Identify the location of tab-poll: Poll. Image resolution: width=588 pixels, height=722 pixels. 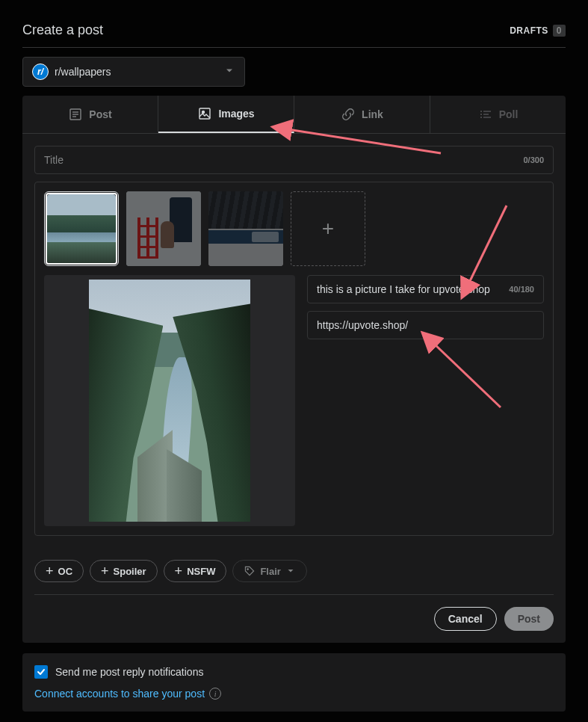
(498, 114).